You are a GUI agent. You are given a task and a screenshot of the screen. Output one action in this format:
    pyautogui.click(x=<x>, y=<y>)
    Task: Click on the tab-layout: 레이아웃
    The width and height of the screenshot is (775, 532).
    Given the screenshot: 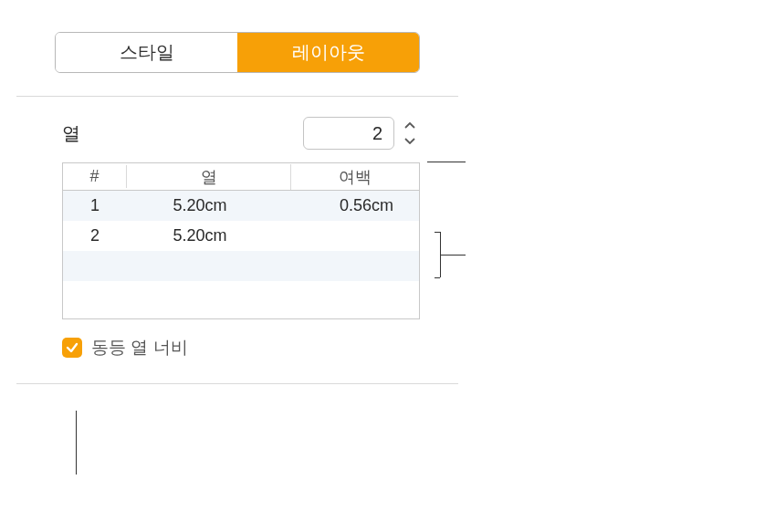 What is the action you would take?
    pyautogui.click(x=329, y=53)
    